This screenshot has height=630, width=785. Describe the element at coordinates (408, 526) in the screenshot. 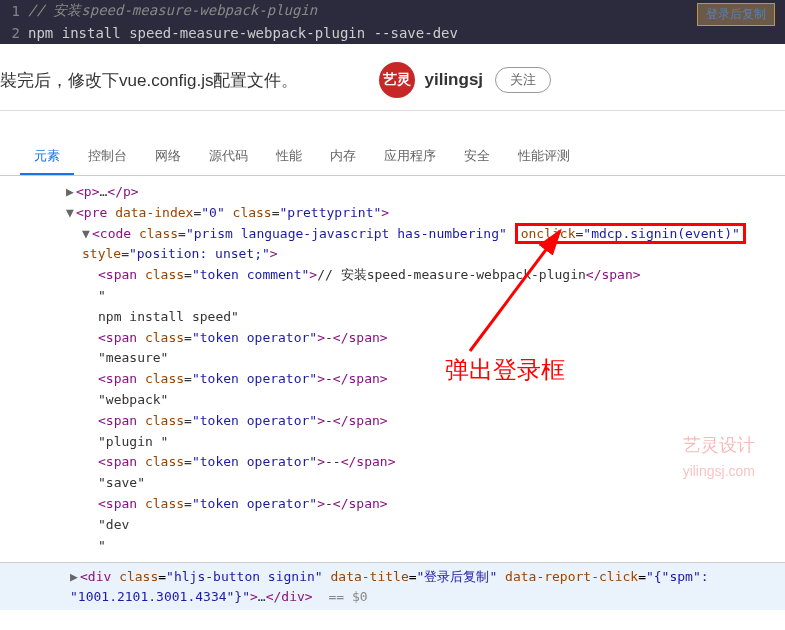

I see `text-node: "dev` at that location.